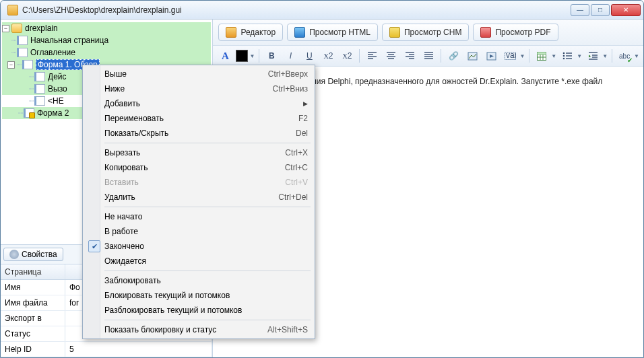 This screenshot has width=644, height=358. Describe the element at coordinates (306, 104) in the screenshot. I see `submenu-arrow-icon: ▶` at that location.